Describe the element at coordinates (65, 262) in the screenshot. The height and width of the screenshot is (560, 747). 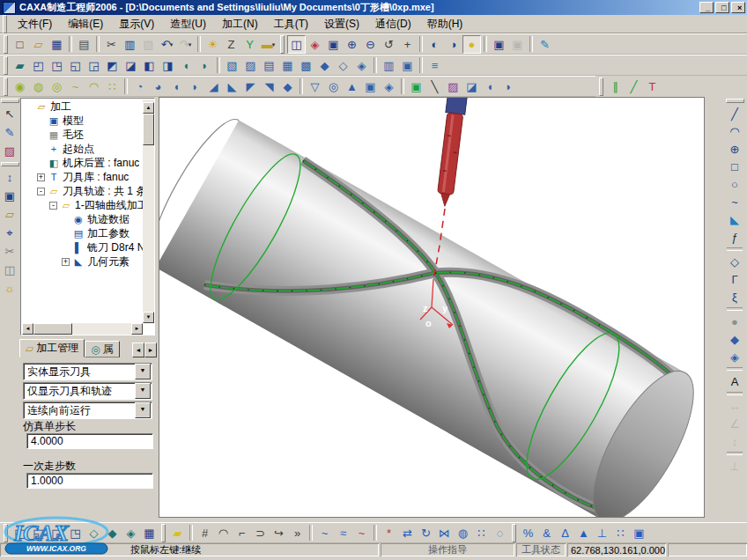
I see `tree-expander-icon: +` at that location.